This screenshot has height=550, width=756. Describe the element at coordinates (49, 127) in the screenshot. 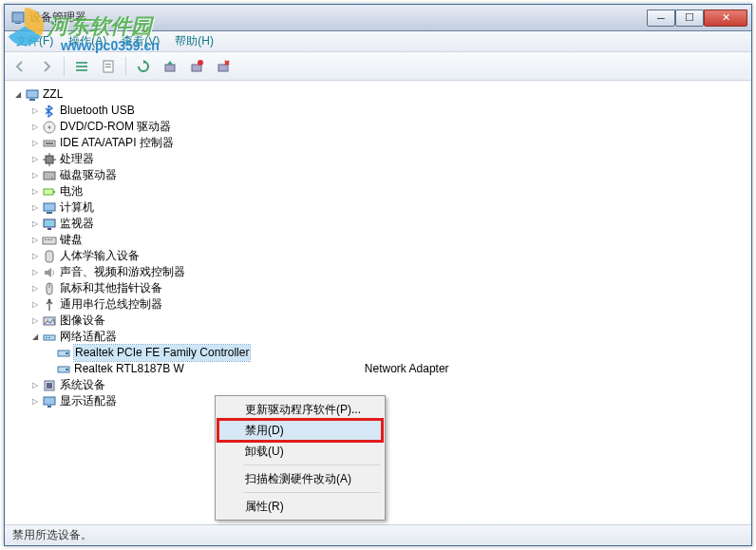

I see `disc-icon` at that location.